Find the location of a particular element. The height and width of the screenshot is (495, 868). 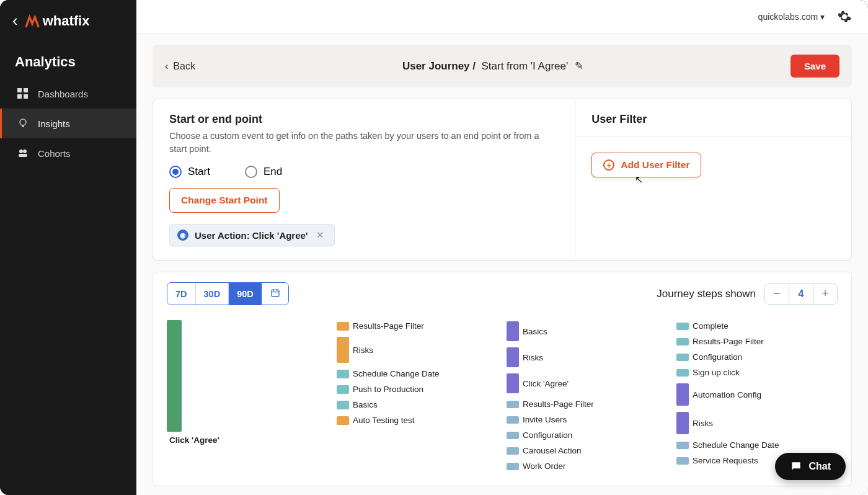

range-custom is located at coordinates (275, 294).